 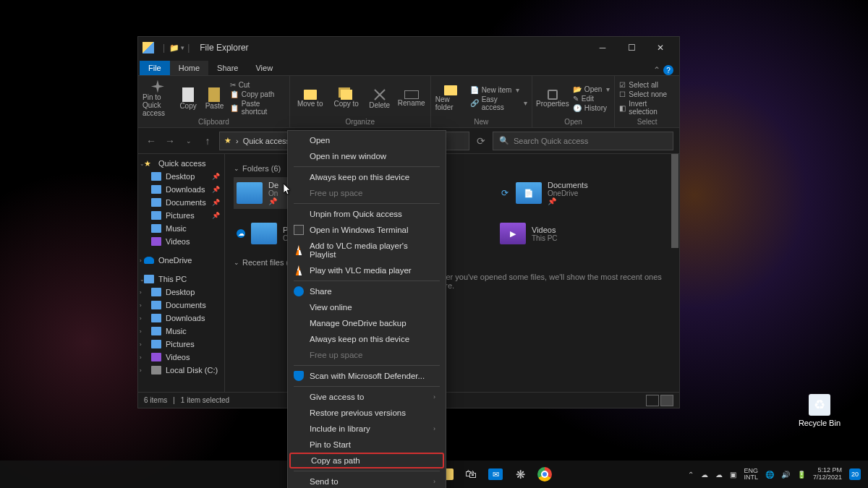 What do you see at coordinates (545, 474) in the screenshot?
I see `chrome-button` at bounding box center [545, 474].